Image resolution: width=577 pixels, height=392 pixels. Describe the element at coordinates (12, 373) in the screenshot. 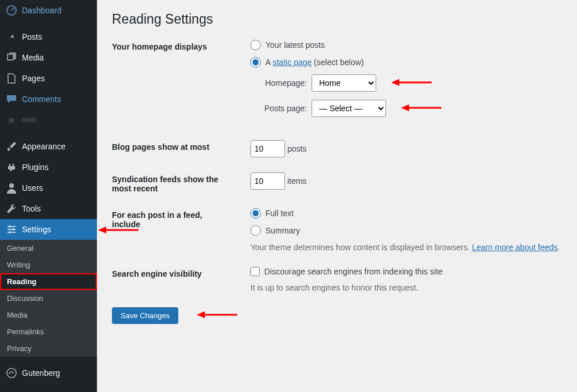

I see `gutenberg-icon` at that location.